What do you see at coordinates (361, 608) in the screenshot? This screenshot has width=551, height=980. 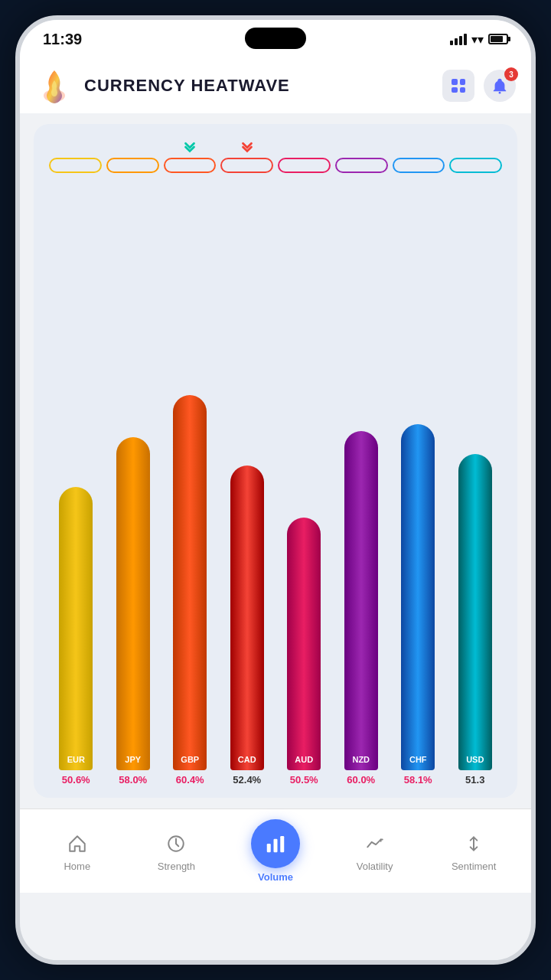 I see `bar-col-nzd: NZD 60.0%` at bounding box center [361, 608].